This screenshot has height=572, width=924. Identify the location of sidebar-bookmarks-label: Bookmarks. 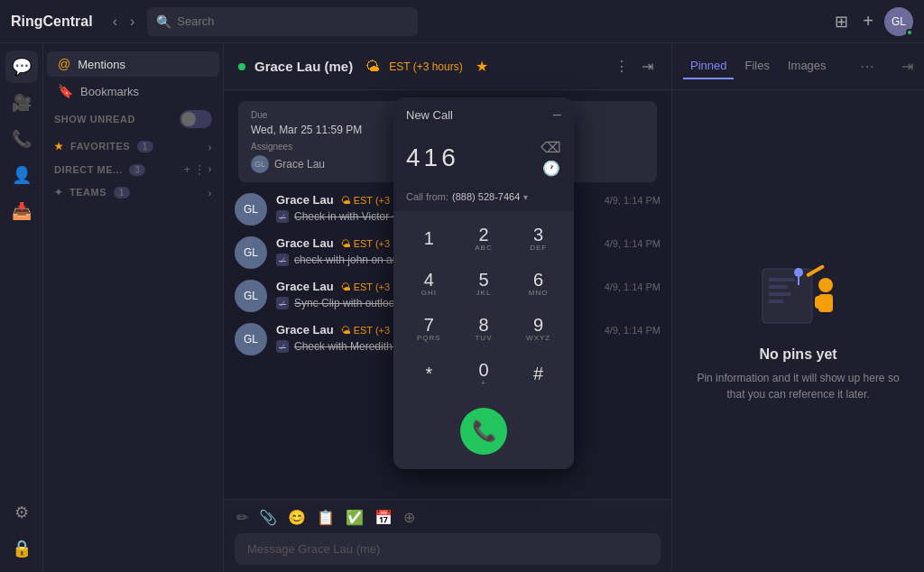
(110, 92).